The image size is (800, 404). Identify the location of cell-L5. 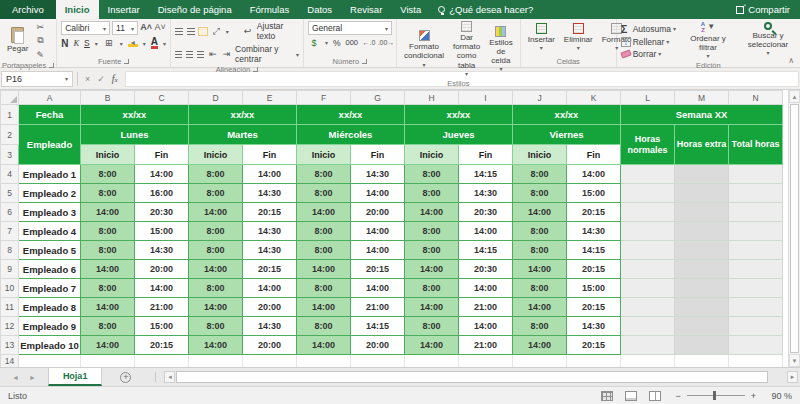
(648, 194).